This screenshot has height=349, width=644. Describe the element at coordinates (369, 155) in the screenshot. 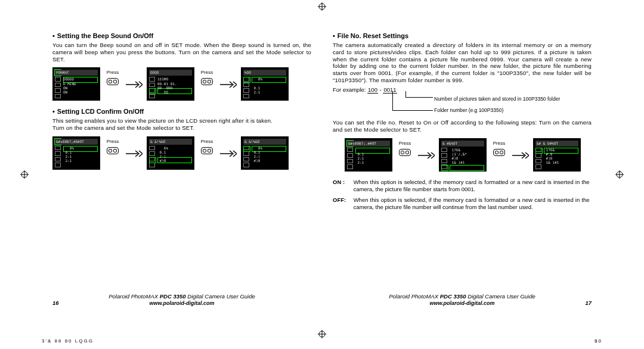

I see `screen-1: &#x00B7;.##OT 0.1 2:1 2:1` at that location.